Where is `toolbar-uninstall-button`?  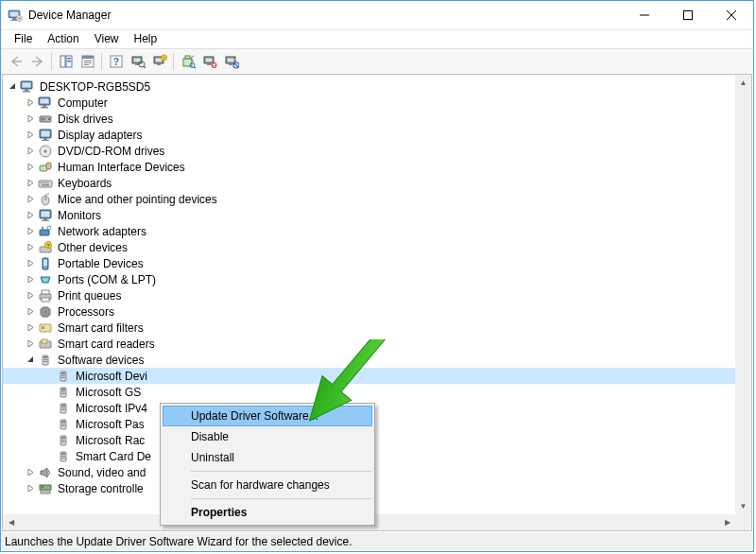 toolbar-uninstall-button is located at coordinates (210, 61).